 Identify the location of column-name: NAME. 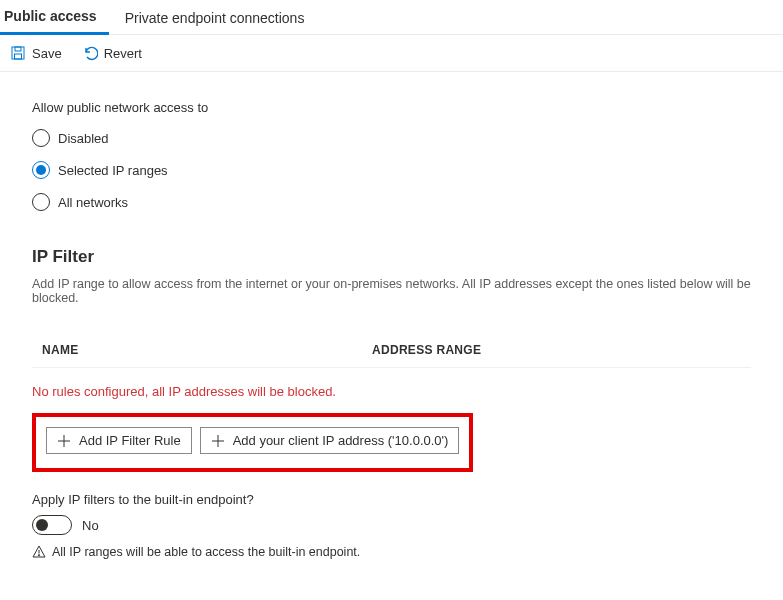
(207, 350).